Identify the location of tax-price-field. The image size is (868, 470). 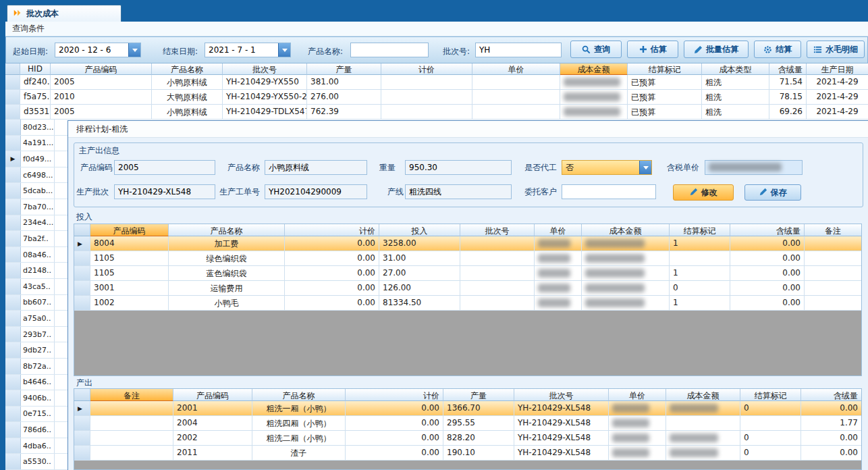
(753, 167).